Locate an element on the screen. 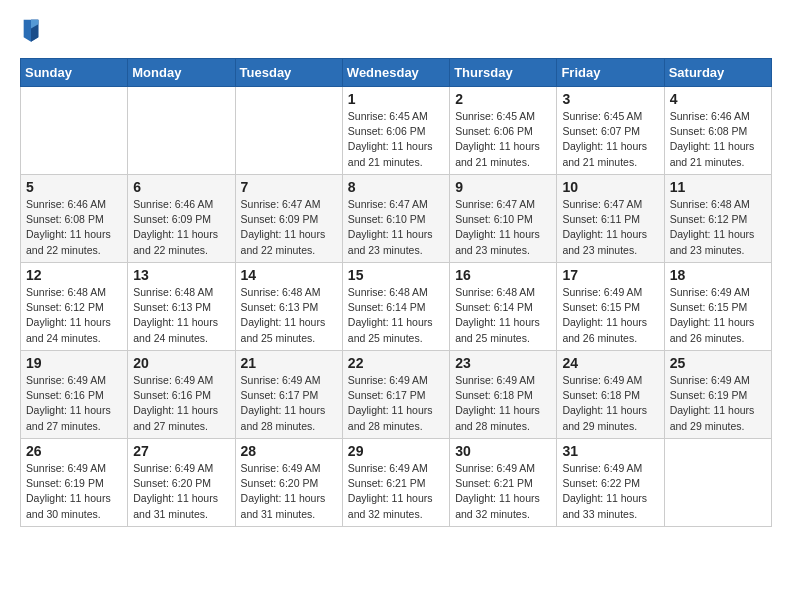 This screenshot has height=612, width=792. weekday-header-row: SundayMondayTuesdayWednesdayThursdayFrid… is located at coordinates (396, 73).